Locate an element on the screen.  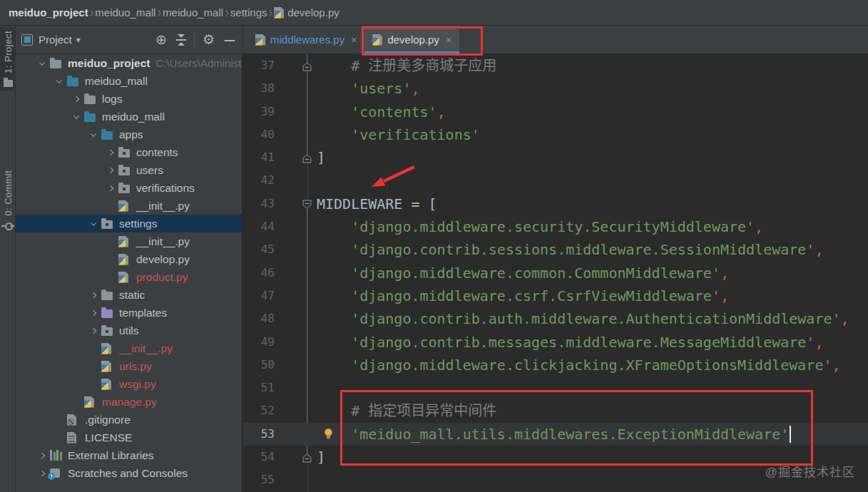
tree-item-logs: logs is located at coordinates (128, 98).